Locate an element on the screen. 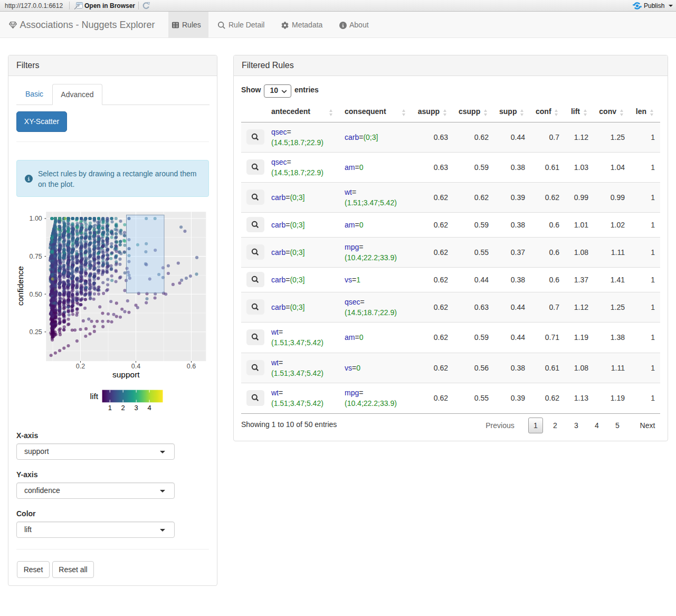 This screenshot has width=676, height=616. svg-text: 0.25 is located at coordinates (35, 332).